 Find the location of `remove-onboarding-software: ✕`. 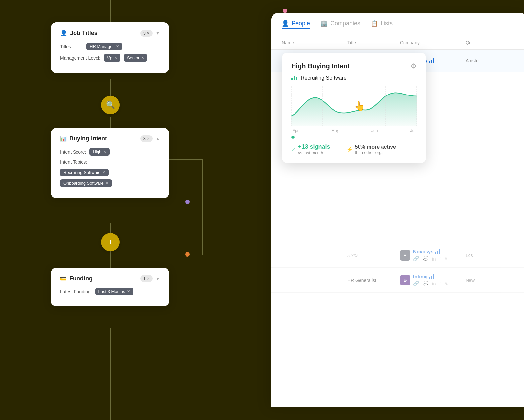

remove-onboarding-software: ✕ is located at coordinates (107, 183).